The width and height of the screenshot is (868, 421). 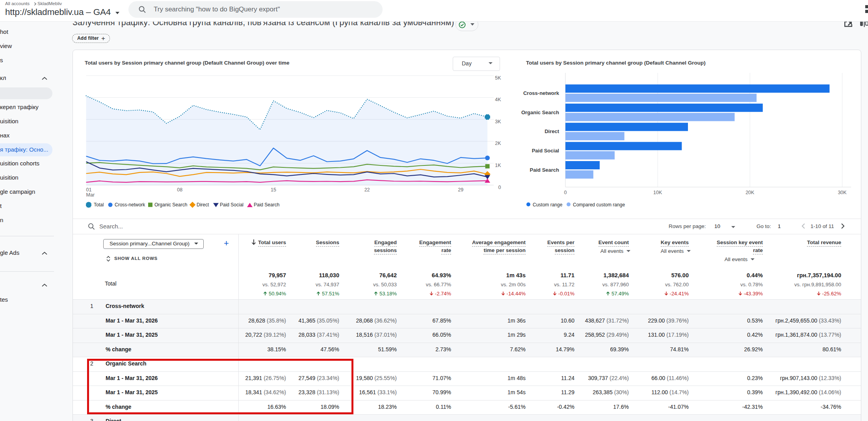 What do you see at coordinates (91, 195) in the screenshot?
I see `svg-text: Mar` at bounding box center [91, 195].